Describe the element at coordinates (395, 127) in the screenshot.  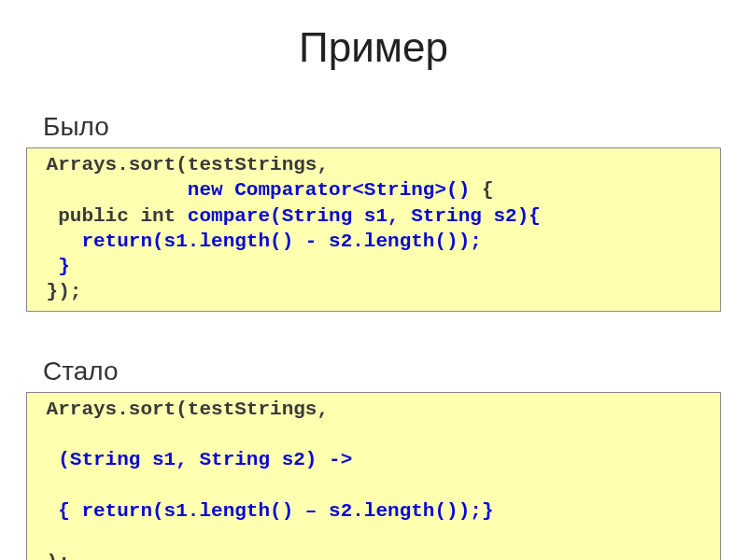
I see `section-label-before: Было` at that location.